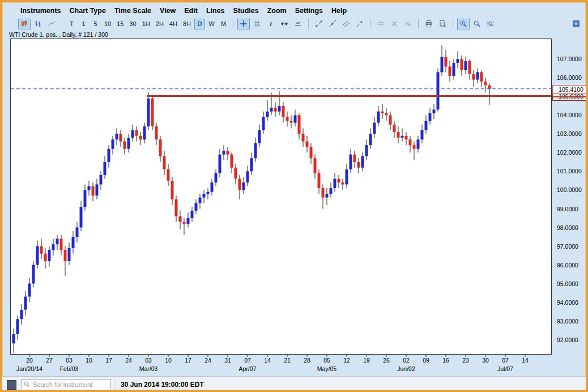 The width and height of the screenshot is (588, 392). Describe the element at coordinates (298, 24) in the screenshot. I see `volume-icon: vol` at that location.